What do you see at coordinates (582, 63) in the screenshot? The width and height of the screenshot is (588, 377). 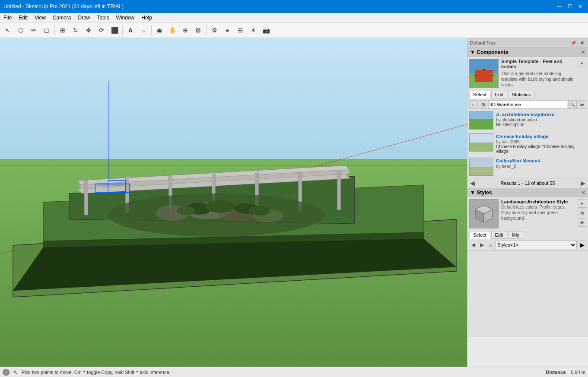 I see `components-add-button: +` at bounding box center [582, 63].